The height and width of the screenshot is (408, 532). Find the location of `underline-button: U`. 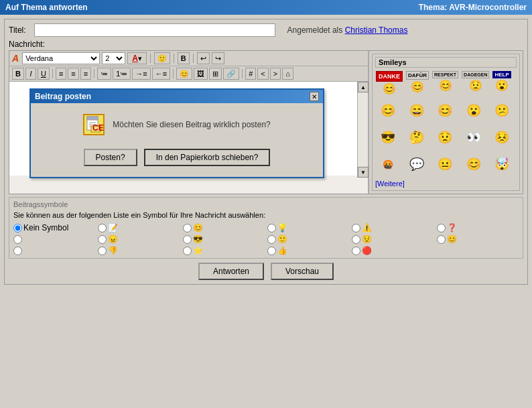

underline-button: U is located at coordinates (44, 74).